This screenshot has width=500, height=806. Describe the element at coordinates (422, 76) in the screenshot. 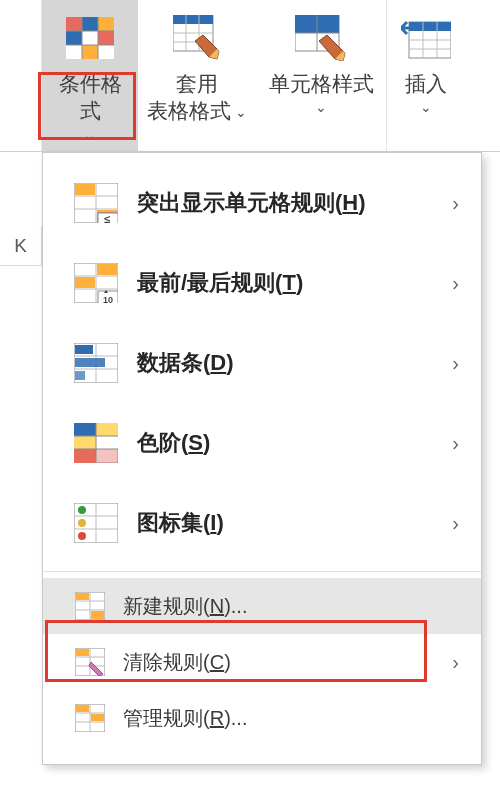

I see `insert-button: 插入 ⌄` at that location.